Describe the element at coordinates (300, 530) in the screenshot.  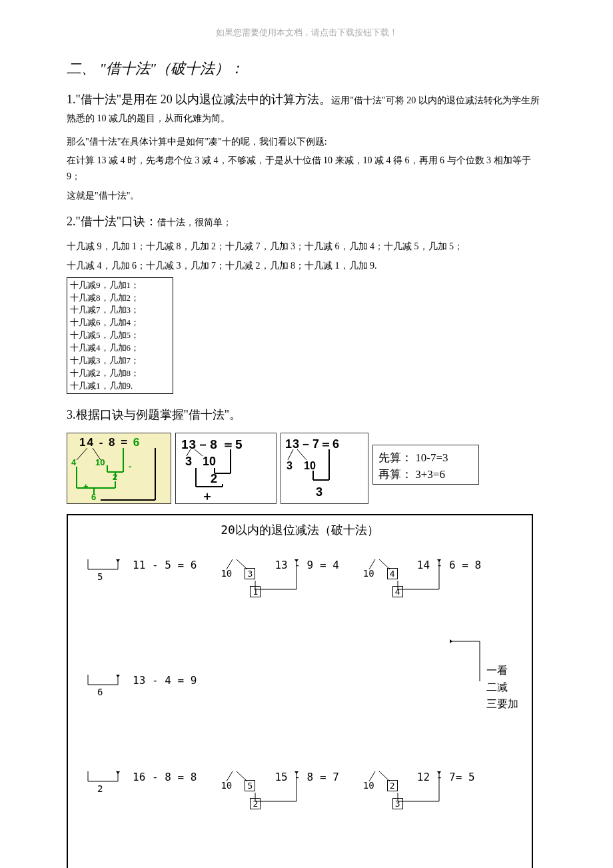
I see `big-title: 20以内的退位减法（破十法）` at that location.